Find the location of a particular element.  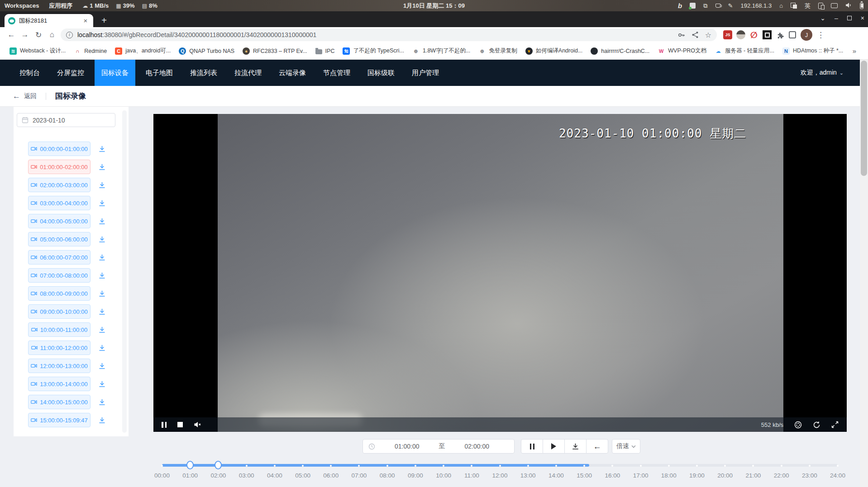

page-scrollbar-thumb is located at coordinates (864, 118).